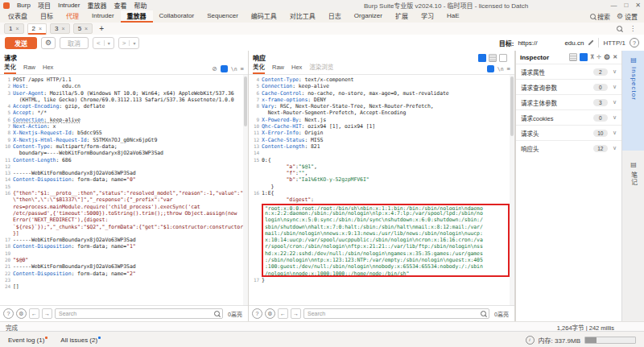  What do you see at coordinates (568, 71) in the screenshot?
I see `inspector-row-请求属性: 请求属性2∨` at bounding box center [568, 71].